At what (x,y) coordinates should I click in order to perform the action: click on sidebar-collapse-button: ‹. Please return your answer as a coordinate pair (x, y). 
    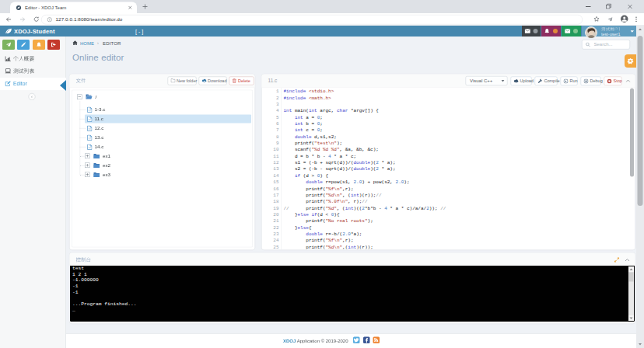
    Looking at the image, I should click on (33, 96).